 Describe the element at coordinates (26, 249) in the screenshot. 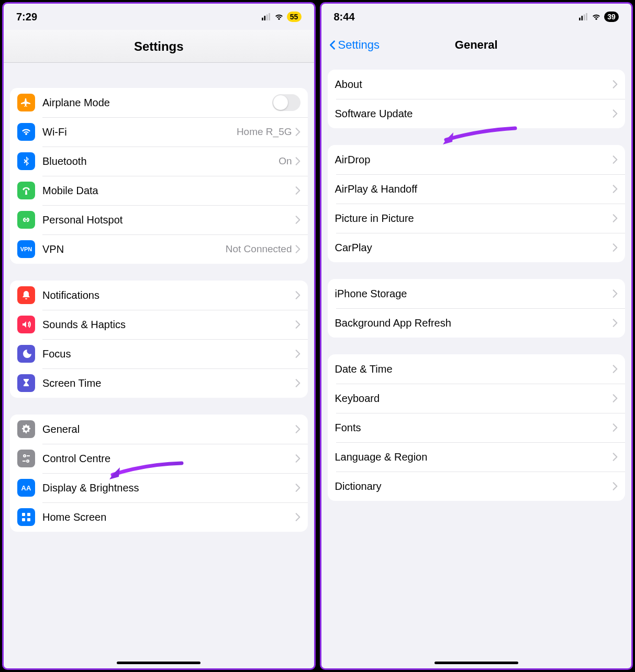

I see `vpn-icon: VPN` at that location.